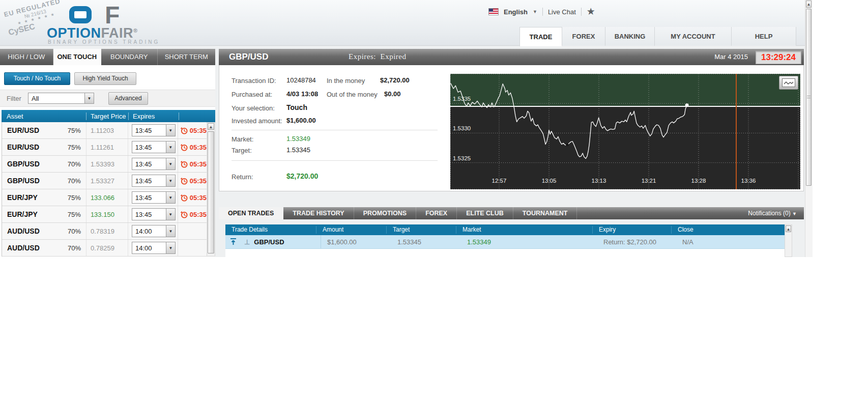 Image resolution: width=868 pixels, height=396 pixels. I want to click on tab-boundary: BOUNDARY, so click(129, 57).